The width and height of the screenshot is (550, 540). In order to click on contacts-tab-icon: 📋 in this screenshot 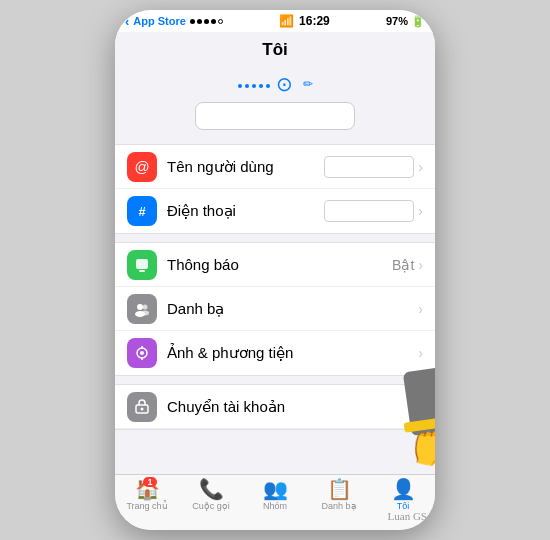, I will do `click(340, 489)`.